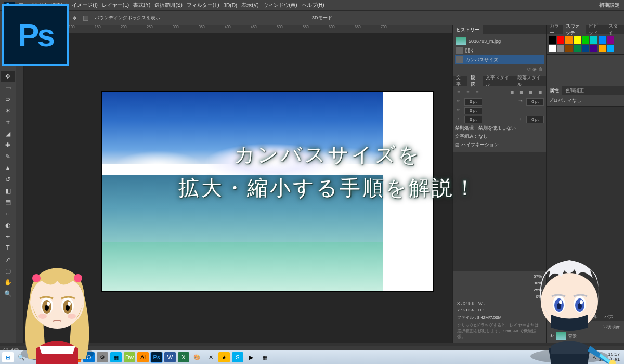  Describe the element at coordinates (86, 18) in the screenshot. I see `auto-select-checkbox` at that location.